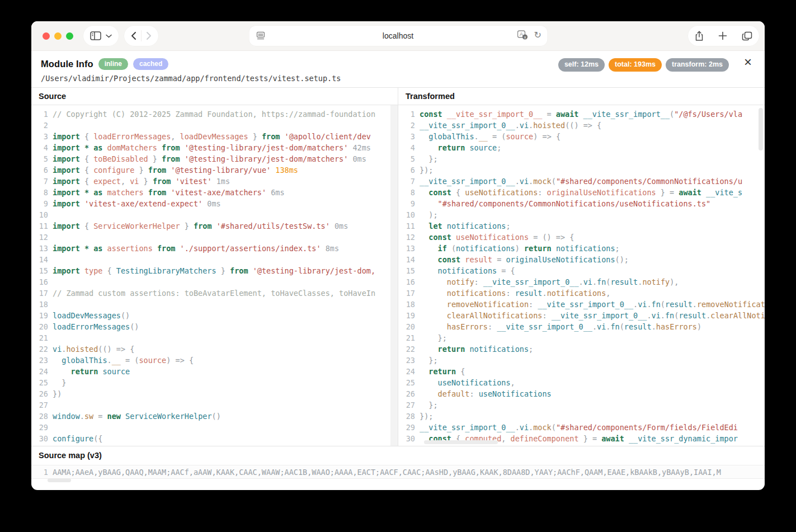  What do you see at coordinates (394, 275) in the screenshot?
I see `source-vertical-scrollbar` at bounding box center [394, 275].